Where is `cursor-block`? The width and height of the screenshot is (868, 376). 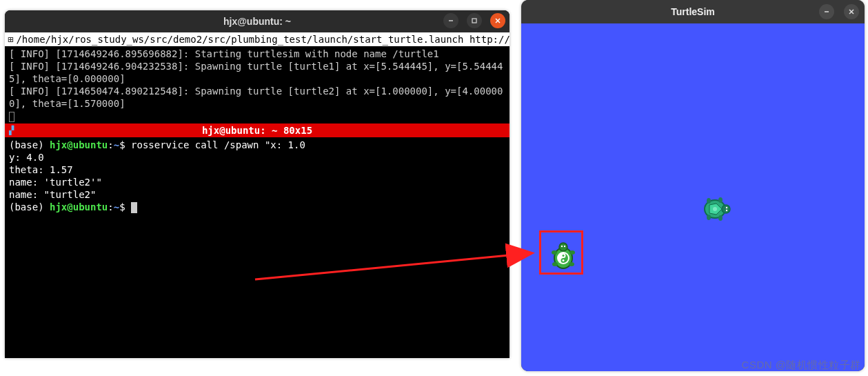
cursor-block is located at coordinates (134, 208).